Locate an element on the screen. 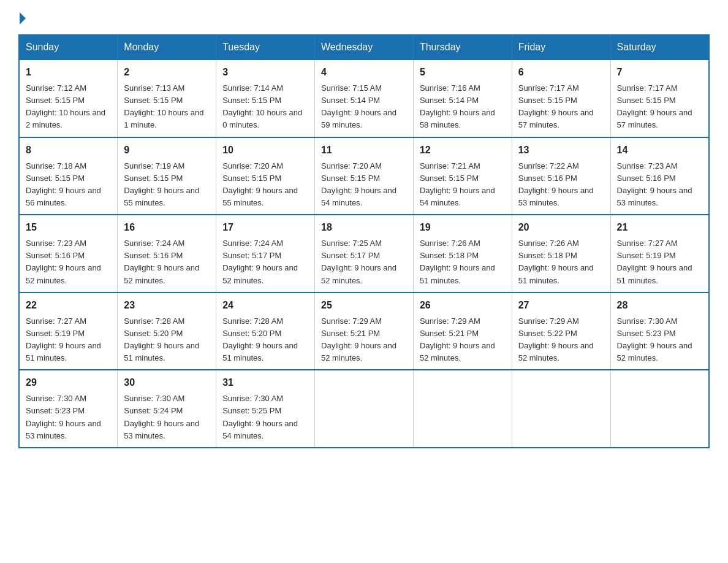  calendar-cell: 24Sunrise: 7:28 AMSunset: 5:20 PMDayligh… is located at coordinates (266, 331).